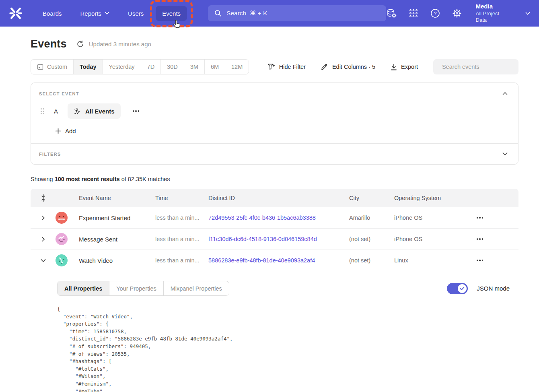  Describe the element at coordinates (279, 218) in the screenshot. I see `distinct-id-link: 72d49553-25fc-4f0c-b436-1b5ac6ab3388` at that location.